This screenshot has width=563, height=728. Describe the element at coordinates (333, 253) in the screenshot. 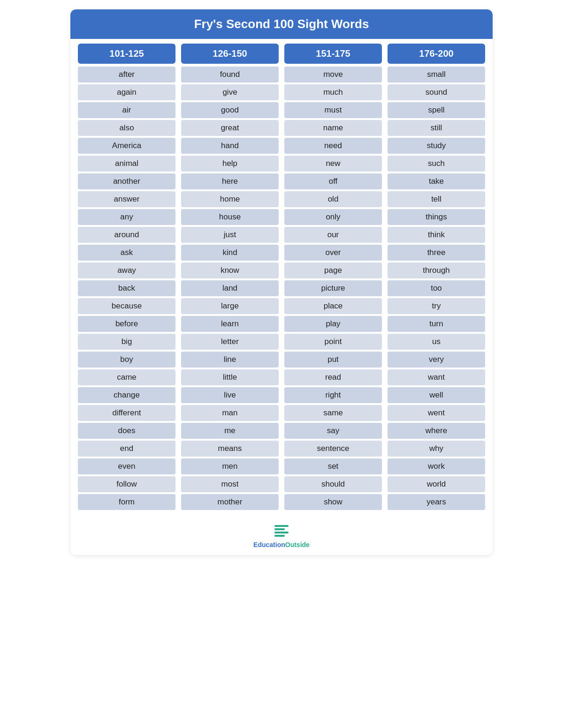

I see `word-cell: over` at that location.